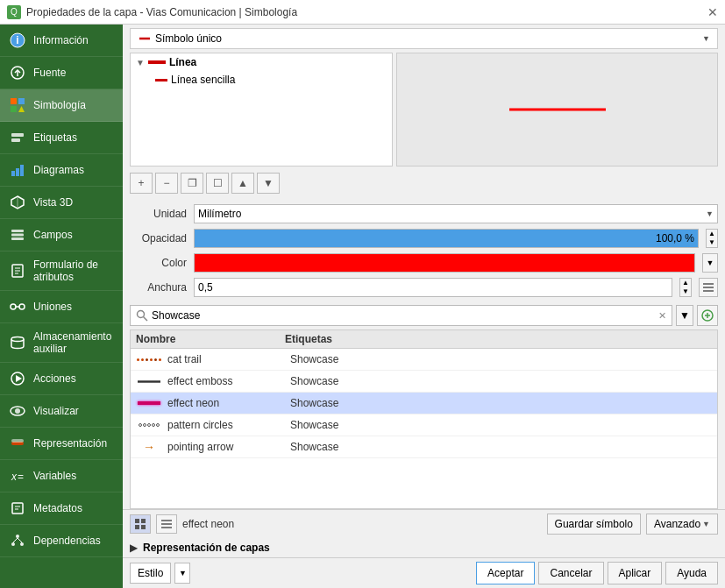 The width and height of the screenshot is (725, 588). What do you see at coordinates (182, 573) in the screenshot?
I see `style-dropdown-button: ▼` at bounding box center [182, 573].